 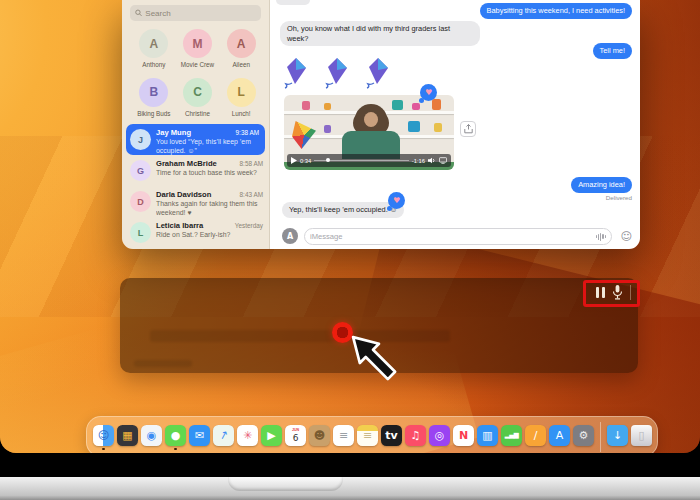 I want to click on rainbow-kite, so click(x=304, y=135).